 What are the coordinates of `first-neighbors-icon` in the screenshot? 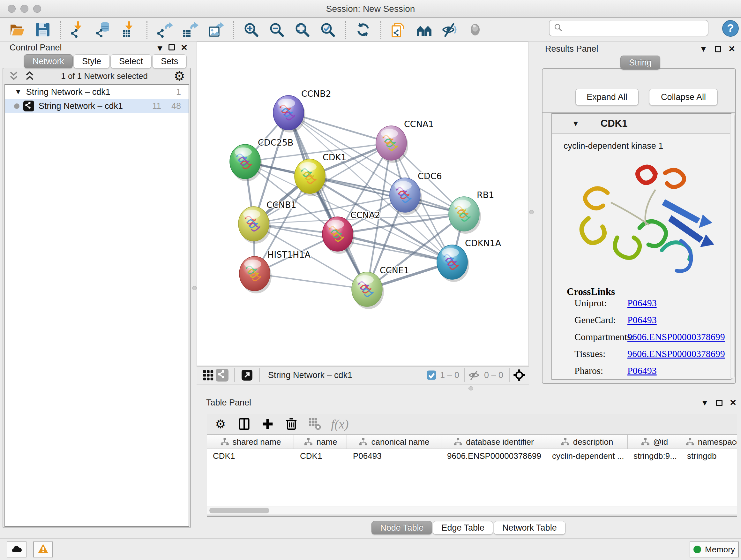 It's located at (424, 29).